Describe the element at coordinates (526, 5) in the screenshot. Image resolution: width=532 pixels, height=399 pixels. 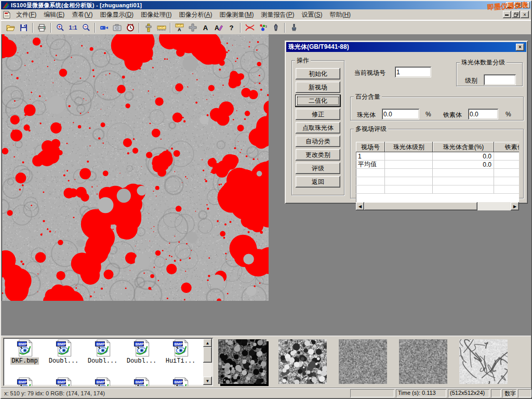
I see `app-close-button: ×` at that location.